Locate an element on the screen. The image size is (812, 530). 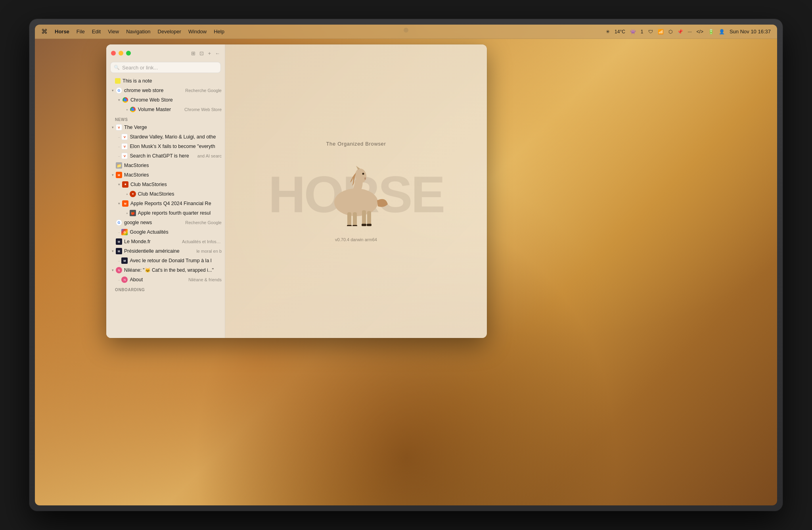
apple-menu-icon: ⌘ is located at coordinates (44, 32).